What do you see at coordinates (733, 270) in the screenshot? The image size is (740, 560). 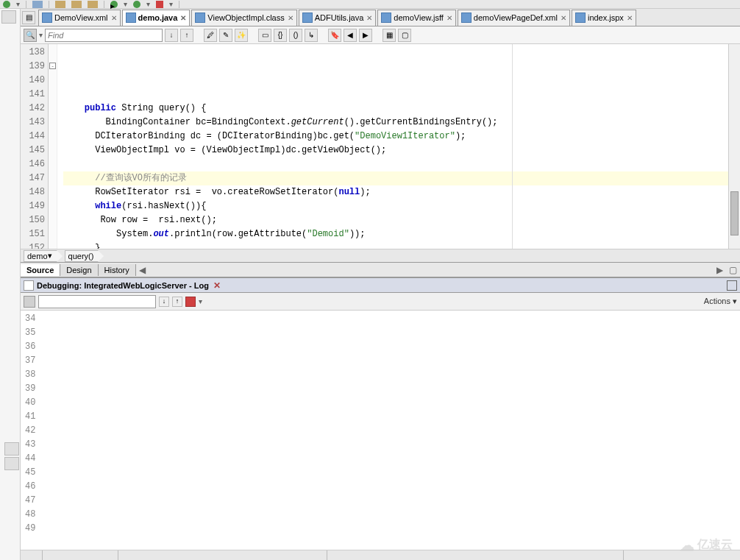 I see `maximize-icon: ▢` at bounding box center [733, 270].